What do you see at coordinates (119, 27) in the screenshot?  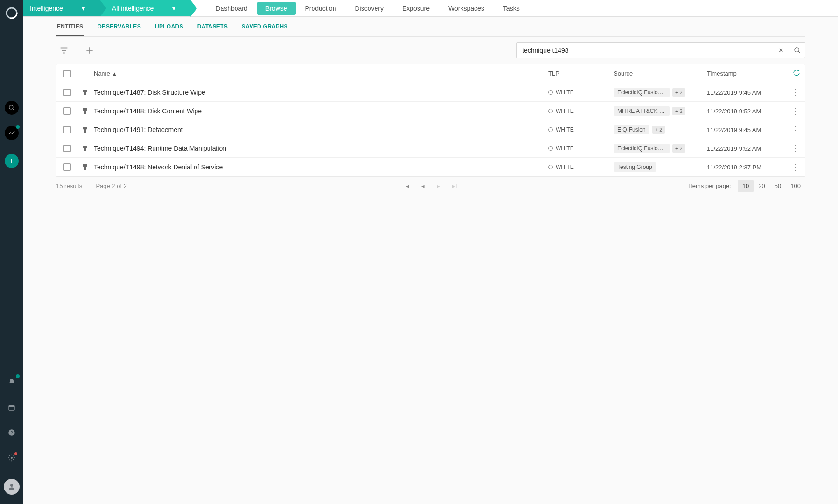 I see `tab-observables: OBSERVABLES` at bounding box center [119, 27].